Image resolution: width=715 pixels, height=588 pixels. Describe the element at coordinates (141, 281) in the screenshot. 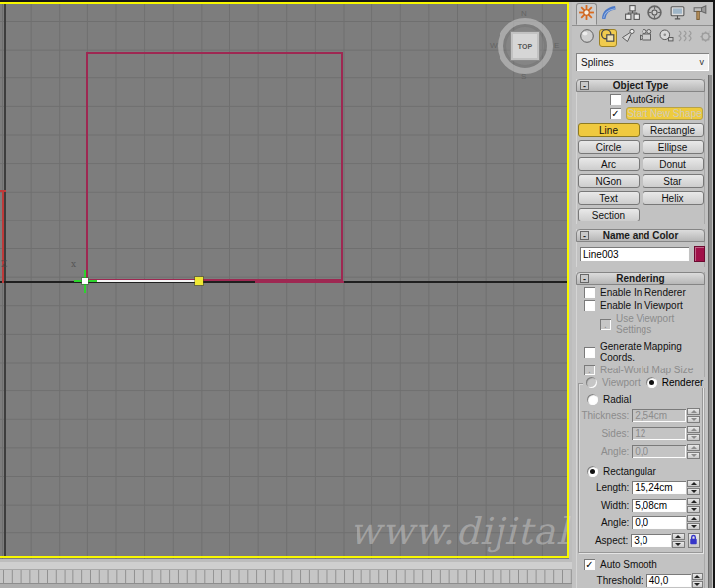

I see `line-being-drawn` at that location.